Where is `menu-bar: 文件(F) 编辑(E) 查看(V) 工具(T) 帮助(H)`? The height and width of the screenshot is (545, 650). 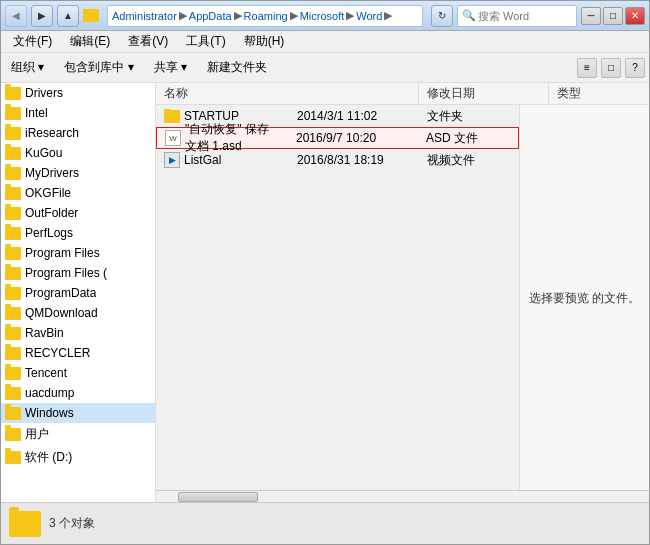
menu-bar: 文件(F) 编辑(E) 查看(V) 工具(T) 帮助(H) is located at coordinates (325, 42).